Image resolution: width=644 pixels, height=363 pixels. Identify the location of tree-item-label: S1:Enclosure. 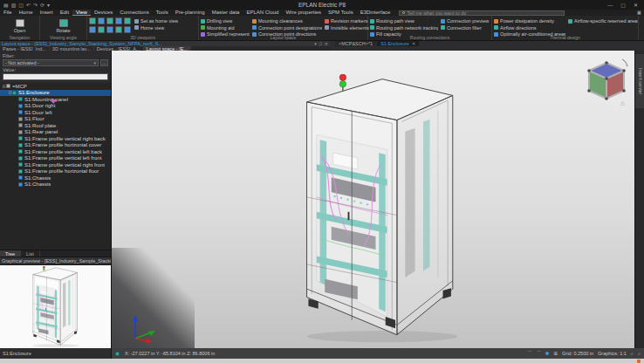
(34, 92).